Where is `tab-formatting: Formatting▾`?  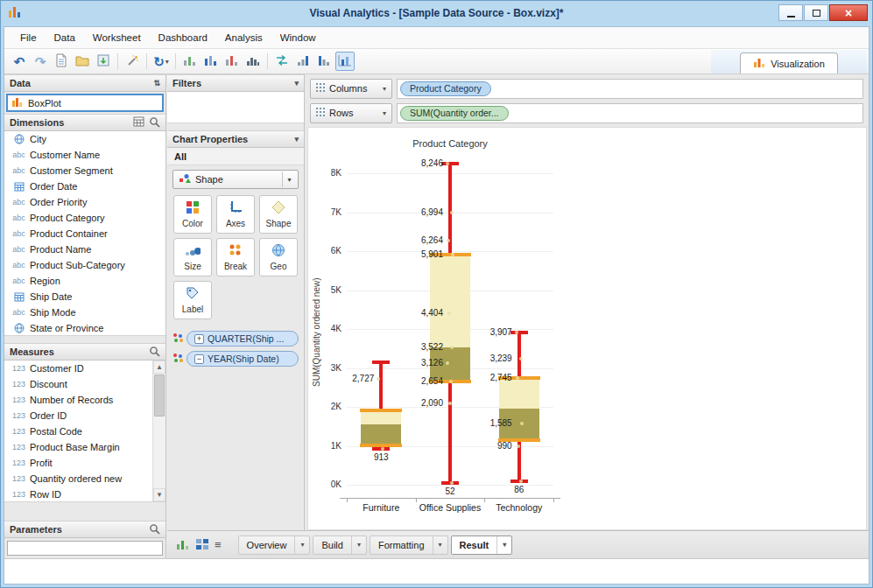
tab-formatting: Formatting▾ is located at coordinates (409, 545).